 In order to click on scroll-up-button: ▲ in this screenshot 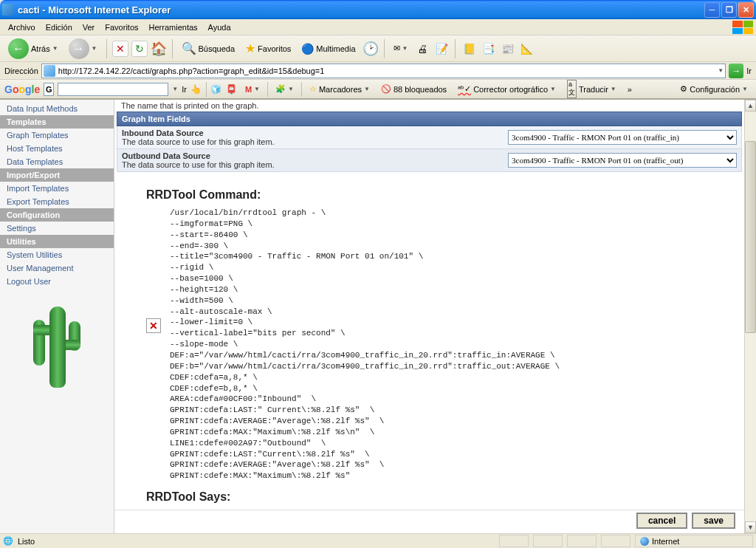, I will do `click(750, 106)`.